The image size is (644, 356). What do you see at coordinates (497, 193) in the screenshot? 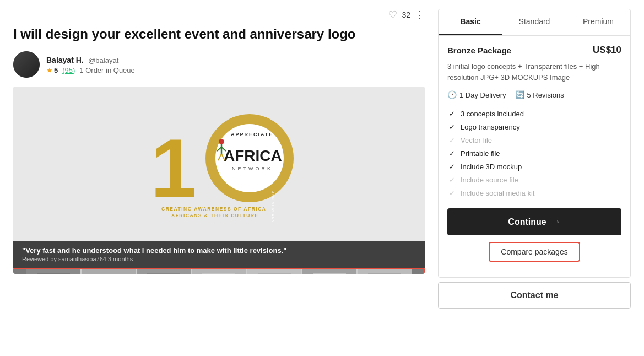
I see `feature-label-7: Include social media kit` at bounding box center [497, 193].